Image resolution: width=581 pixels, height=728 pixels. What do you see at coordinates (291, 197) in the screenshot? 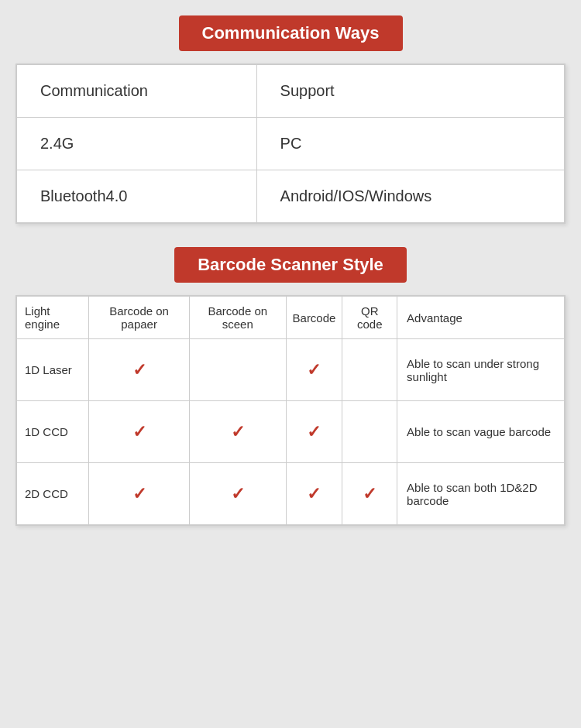
I see `table-row: Bluetooth4.0 Android/IOS/Windows` at bounding box center [291, 197].